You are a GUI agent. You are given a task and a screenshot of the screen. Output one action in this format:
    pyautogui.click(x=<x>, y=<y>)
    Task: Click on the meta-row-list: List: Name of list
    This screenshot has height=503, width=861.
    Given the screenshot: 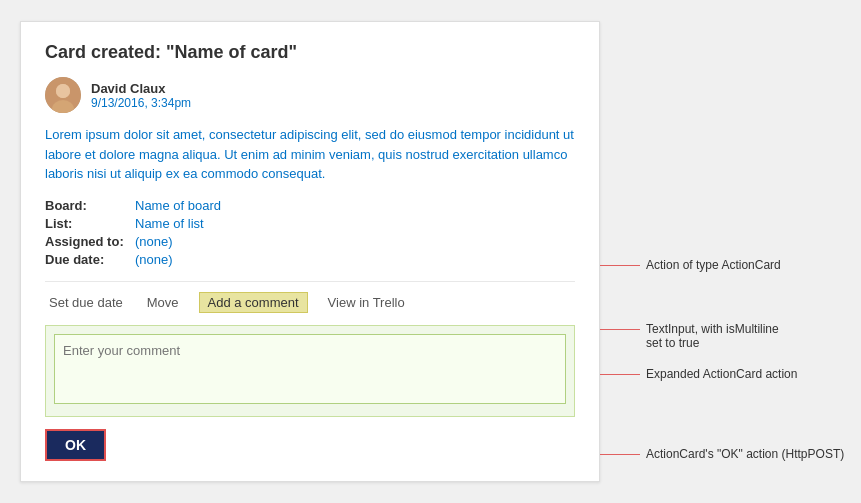 What is the action you would take?
    pyautogui.click(x=310, y=224)
    